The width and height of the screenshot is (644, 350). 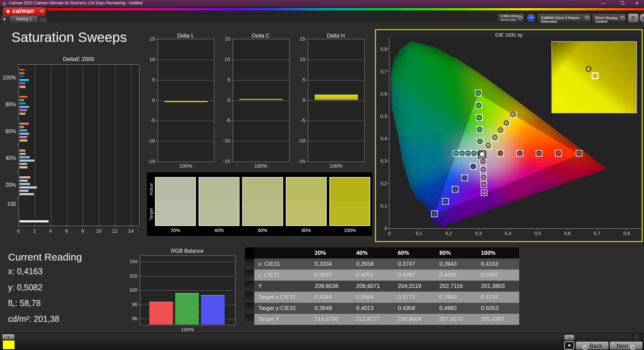 What do you see at coordinates (626, 345) in the screenshot?
I see `next-button: Next »` at bounding box center [626, 345].